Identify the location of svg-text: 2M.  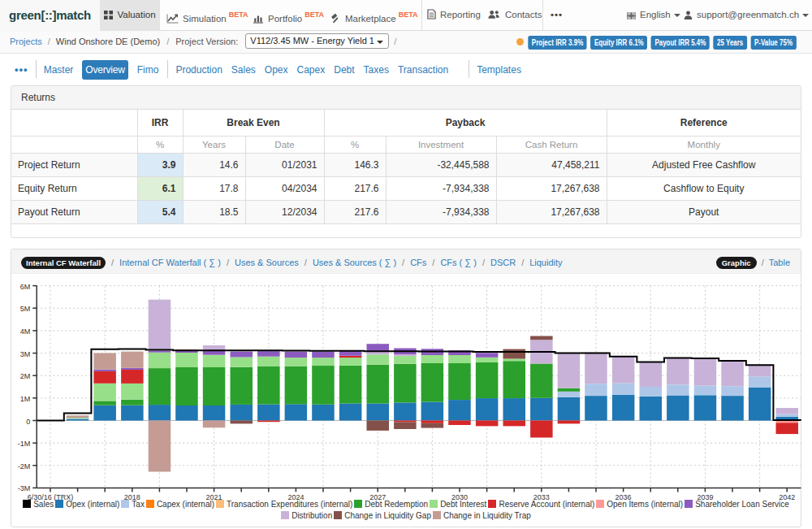
(26, 376).